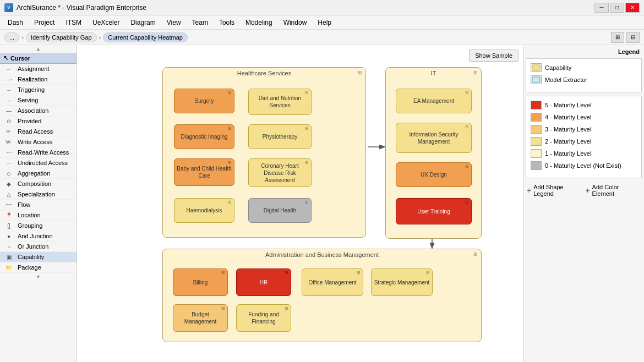 The height and width of the screenshot is (362, 644). I want to click on specialization-label: Specialization, so click(36, 194).